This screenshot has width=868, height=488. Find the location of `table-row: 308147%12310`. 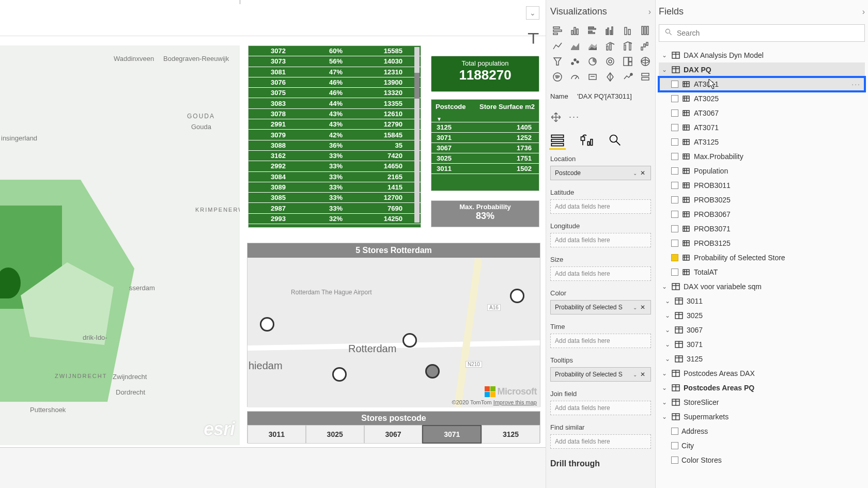

table-row: 308147%12310 is located at coordinates (335, 72).